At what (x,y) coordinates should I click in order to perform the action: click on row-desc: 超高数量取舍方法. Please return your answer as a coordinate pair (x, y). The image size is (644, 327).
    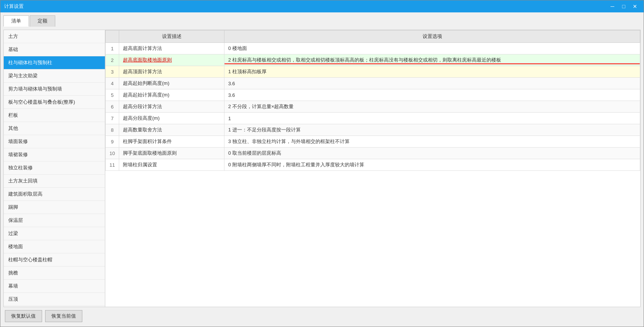
    Looking at the image, I should click on (172, 130).